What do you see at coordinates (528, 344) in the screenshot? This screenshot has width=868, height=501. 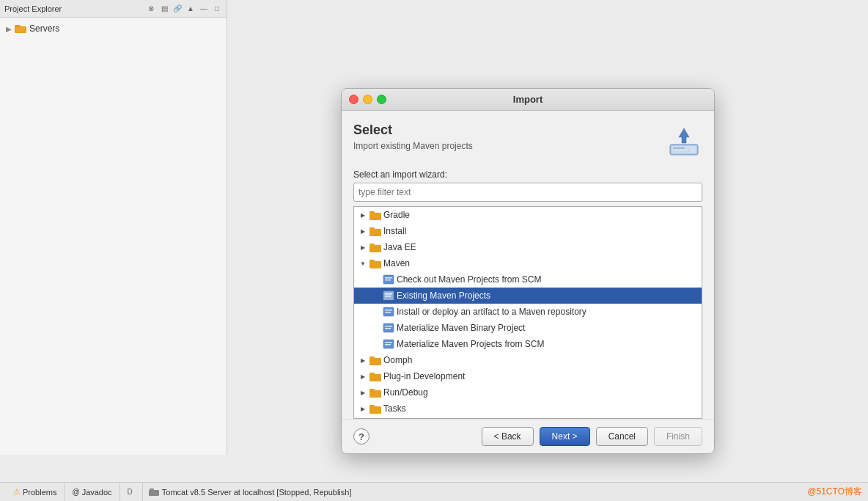 I see `tree-row-mat-scm: Materialize Maven Projects from SCM` at bounding box center [528, 344].